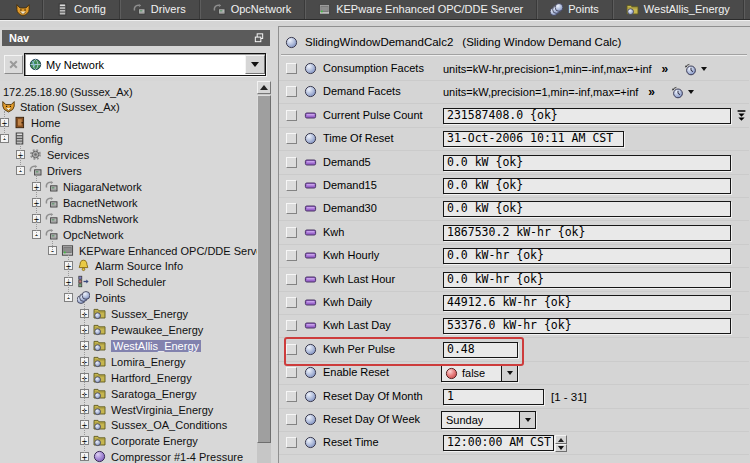 The height and width of the screenshot is (463, 750). Describe the element at coordinates (96, 378) in the screenshot. I see `nav-item-hartford-energy: +Hartford_Energy` at that location.